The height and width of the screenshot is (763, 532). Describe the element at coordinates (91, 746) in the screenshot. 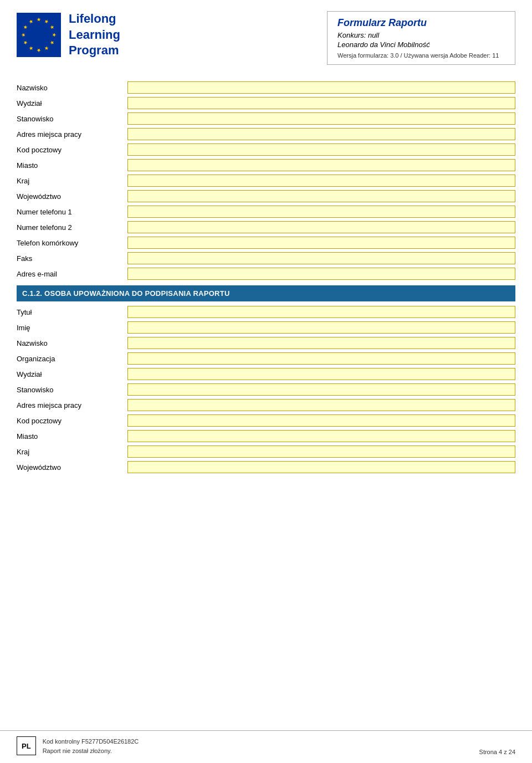

I see `footer-codes: Kod kontrolny F5277D504E26182C Raport ni…` at that location.